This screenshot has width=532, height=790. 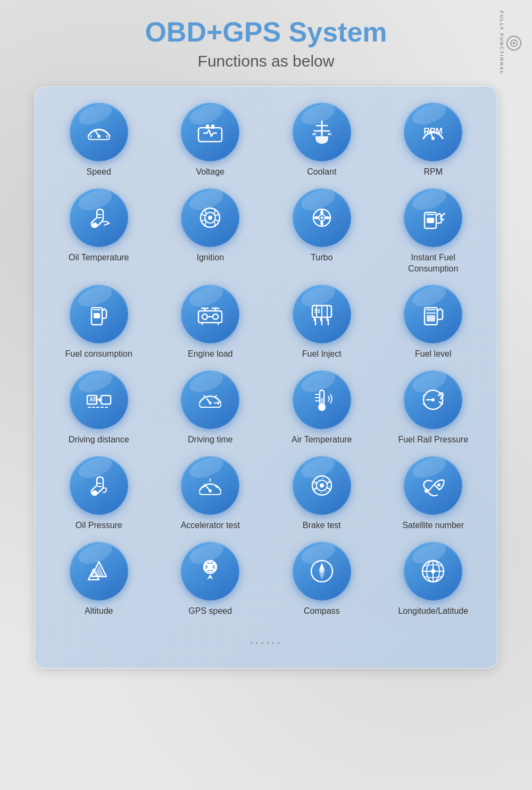 I want to click on icon-altitude, so click(x=99, y=571).